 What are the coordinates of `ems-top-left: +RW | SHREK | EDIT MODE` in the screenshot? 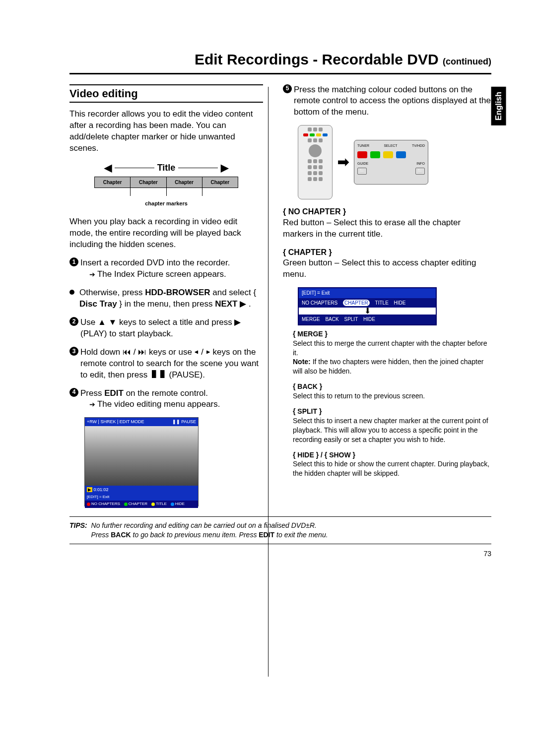 It's located at (116, 422).